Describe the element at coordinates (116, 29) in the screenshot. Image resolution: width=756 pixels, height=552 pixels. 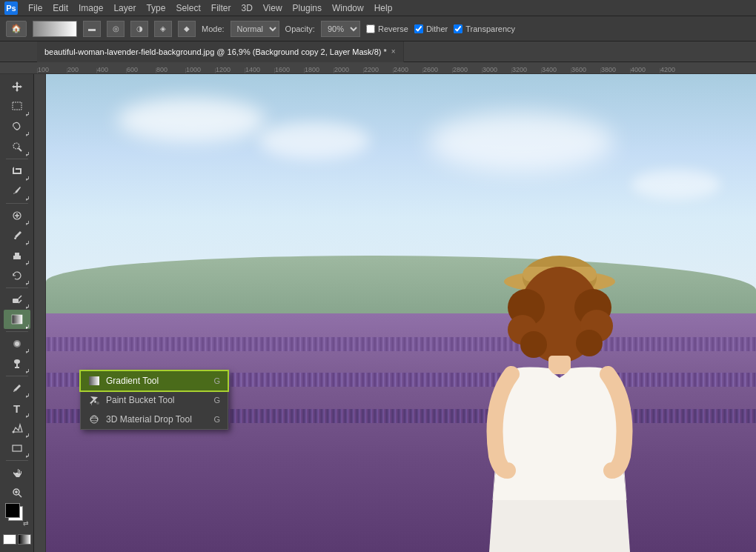
I see `gradient-radial-btn: ◎` at that location.